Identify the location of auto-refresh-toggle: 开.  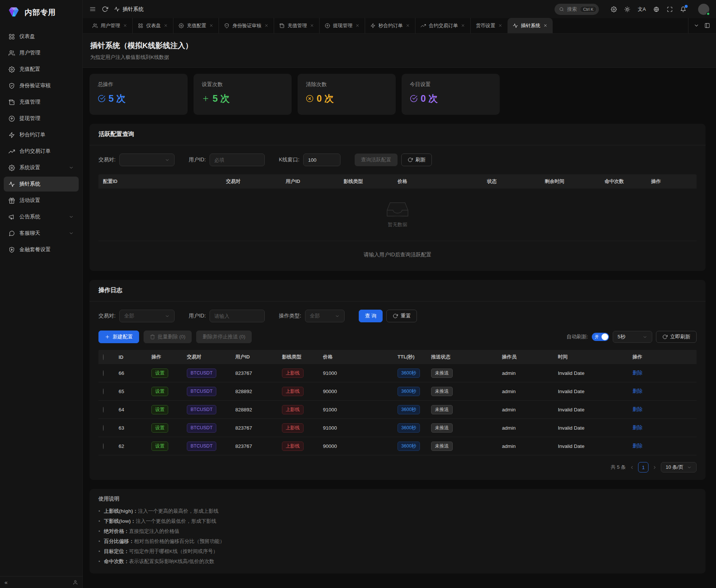
(600, 337).